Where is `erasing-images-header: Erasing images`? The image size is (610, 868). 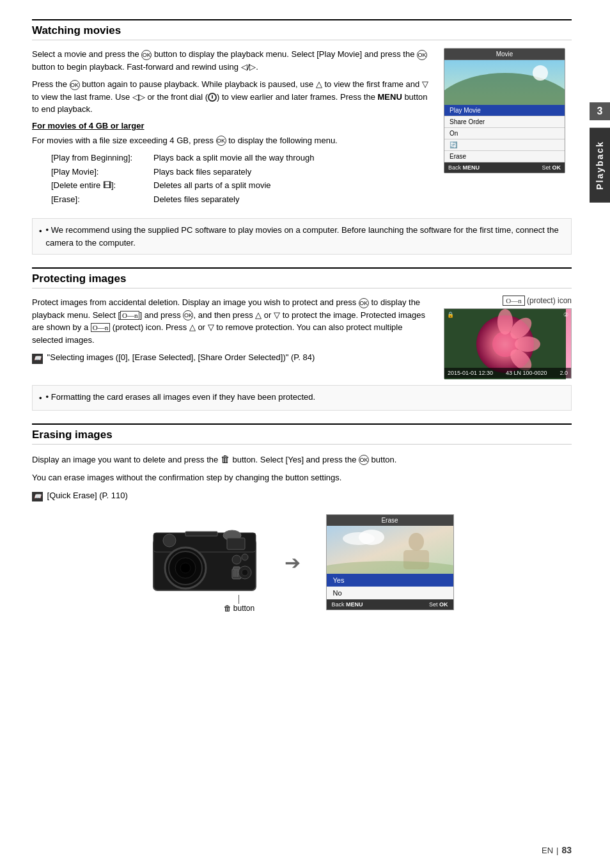 erasing-images-header: Erasing images is located at coordinates (302, 434).